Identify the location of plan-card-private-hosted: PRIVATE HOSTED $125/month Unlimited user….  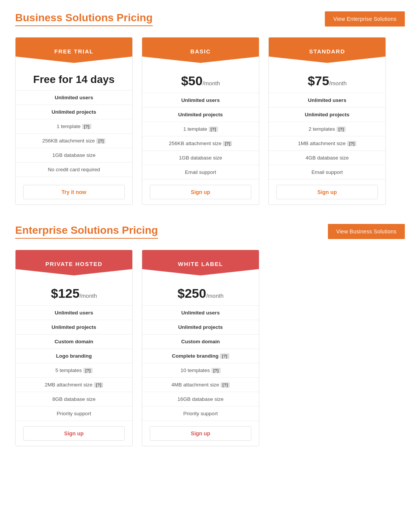
(74, 348).